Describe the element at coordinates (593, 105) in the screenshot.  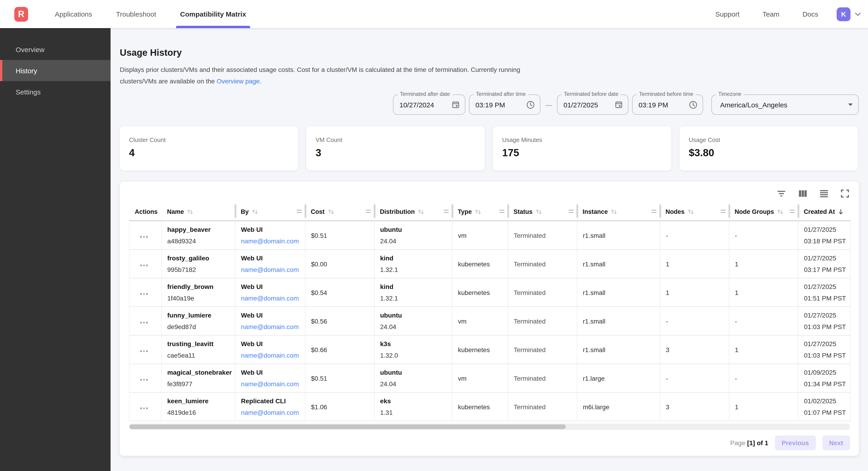
I see `terminated-before-date-field: Terminated before date 01/27/2025` at that location.